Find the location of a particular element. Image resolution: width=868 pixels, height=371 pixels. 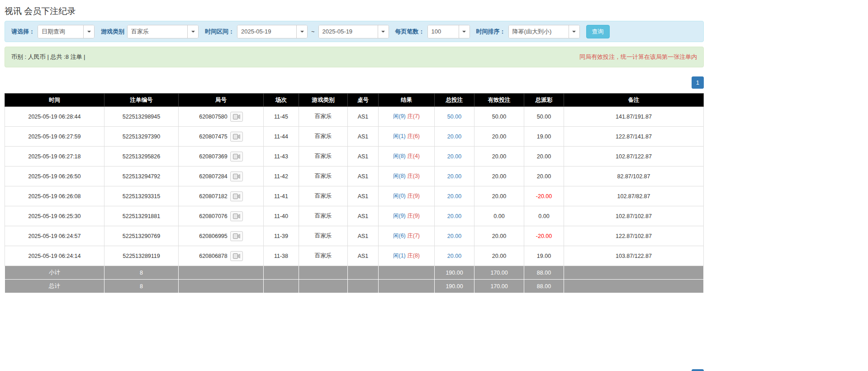

valid-bet-cell: 0.00 is located at coordinates (499, 216).